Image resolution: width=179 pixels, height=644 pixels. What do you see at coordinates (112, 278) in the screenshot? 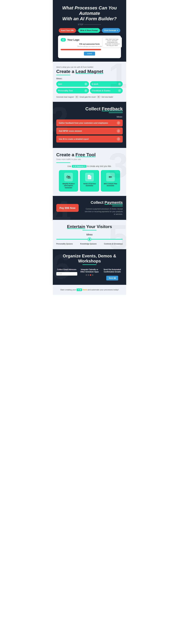
I see `send-button: Send 📧` at bounding box center [112, 278].